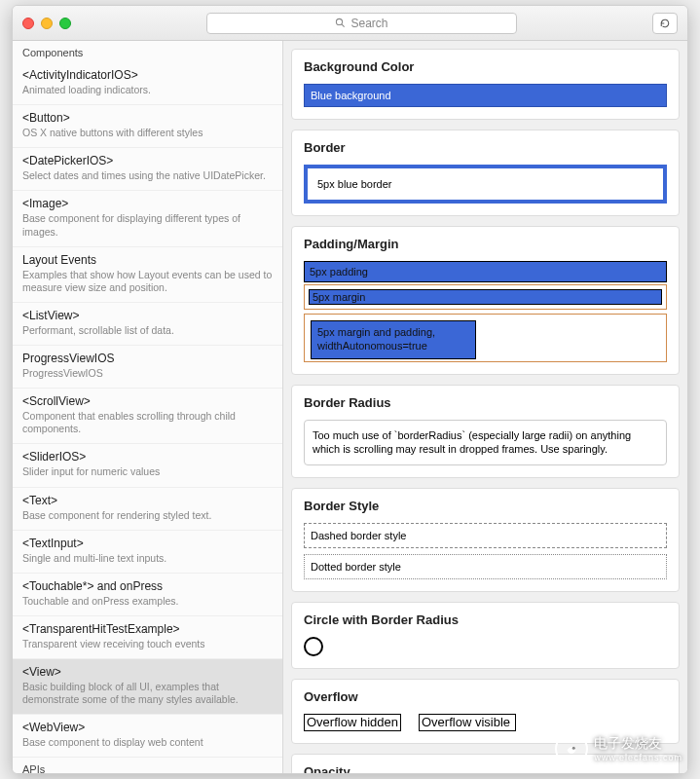  Describe the element at coordinates (485, 697) in the screenshot. I see `card-title: Overflow` at that location.